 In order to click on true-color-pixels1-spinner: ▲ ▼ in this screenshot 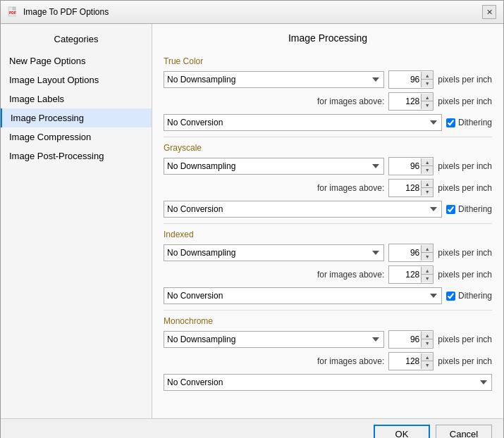, I will do `click(411, 80)`.